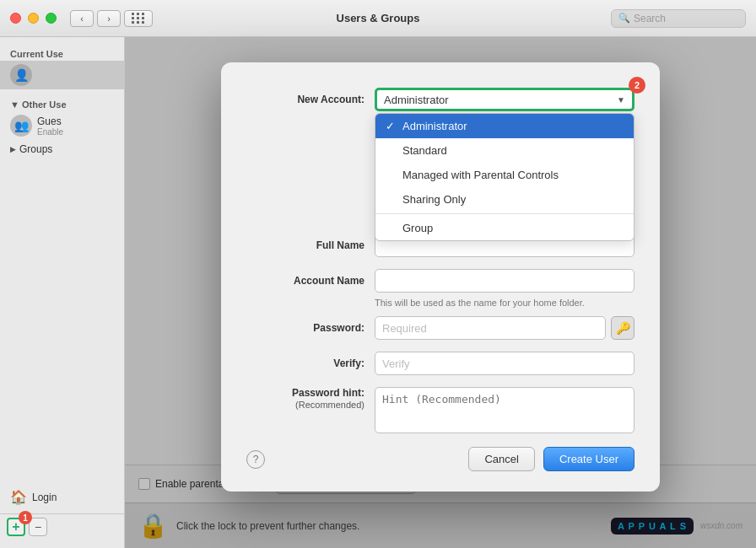 Image resolution: width=756 pixels, height=548 pixels. I want to click on dropdown-menu: ✓ Administrator Standard Managed with Pa…, so click(505, 177).